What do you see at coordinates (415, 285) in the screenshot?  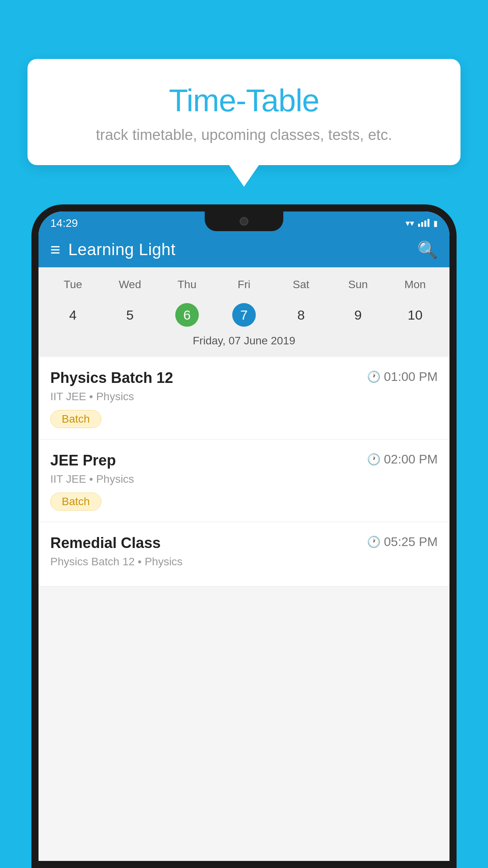 I see `day-mon: Mon` at bounding box center [415, 285].